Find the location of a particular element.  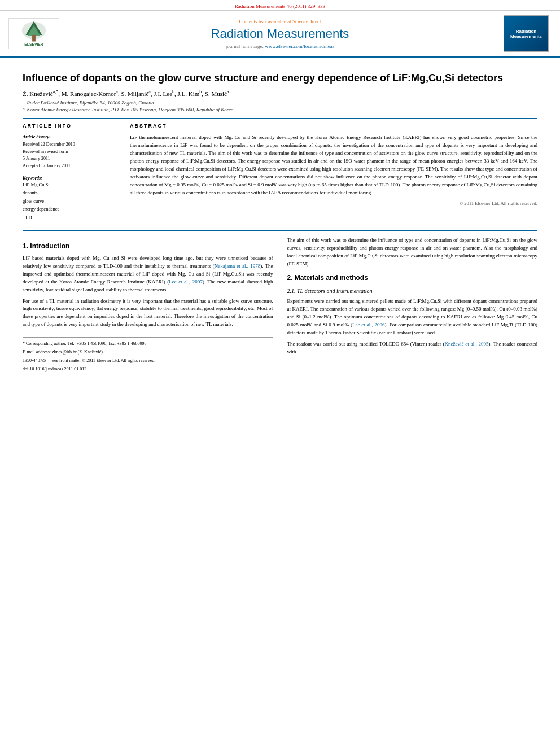

article-info-label: ARTICLE INFO is located at coordinates (71, 126).